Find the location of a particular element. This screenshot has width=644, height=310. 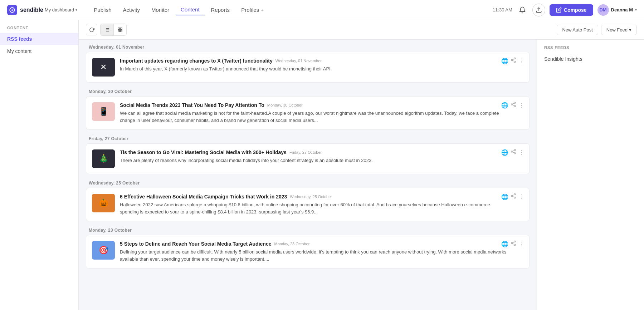

nav-monitor: Monitor is located at coordinates (160, 10).